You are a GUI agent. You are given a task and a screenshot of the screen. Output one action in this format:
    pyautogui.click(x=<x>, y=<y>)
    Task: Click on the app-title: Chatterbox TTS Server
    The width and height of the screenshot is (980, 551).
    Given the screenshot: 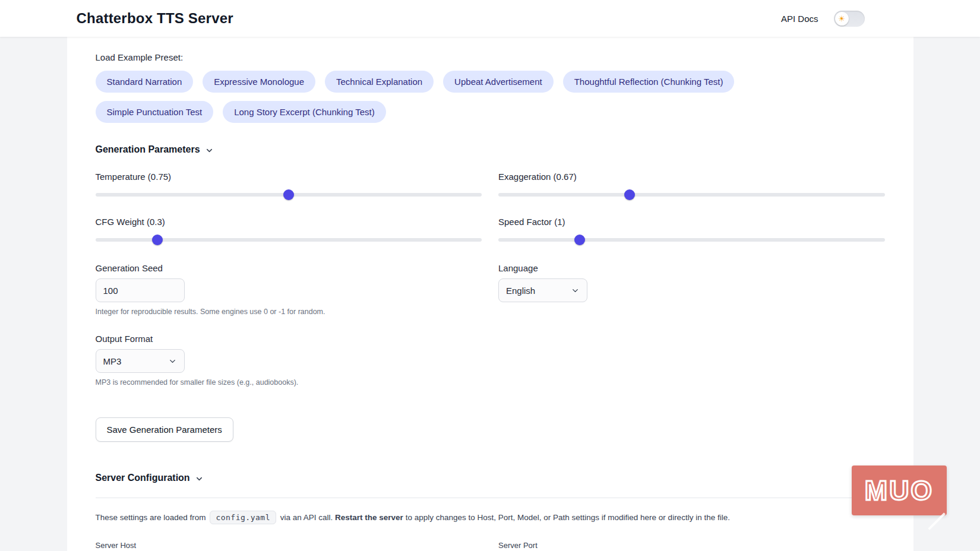 What is the action you would take?
    pyautogui.click(x=155, y=18)
    